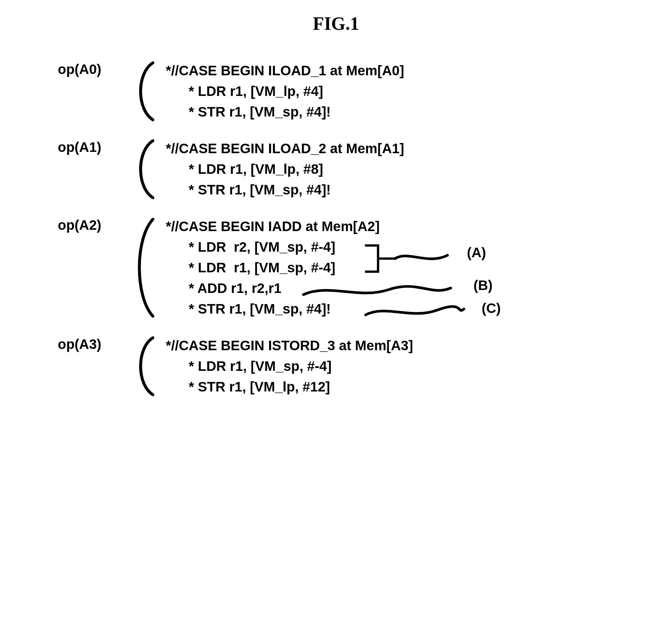  I want to click on block-a2: op(A2) *//CASE BEGIN IADD at Mem[A2] * L…, so click(336, 268).